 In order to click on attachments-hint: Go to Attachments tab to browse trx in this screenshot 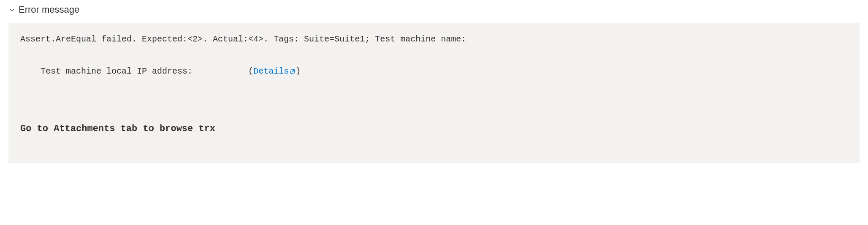, I will do `click(434, 129)`.